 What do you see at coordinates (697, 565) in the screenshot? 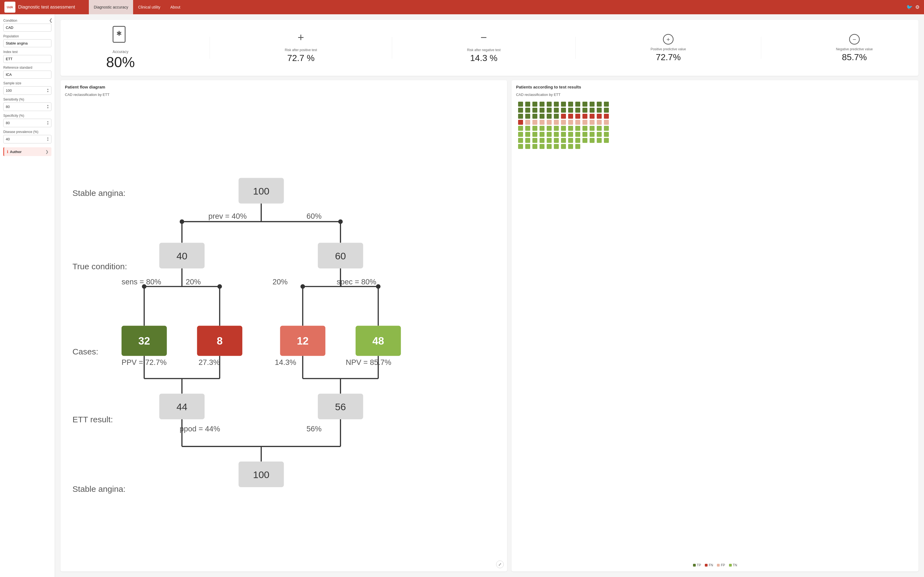
I see `legend-tp: TP` at bounding box center [697, 565].